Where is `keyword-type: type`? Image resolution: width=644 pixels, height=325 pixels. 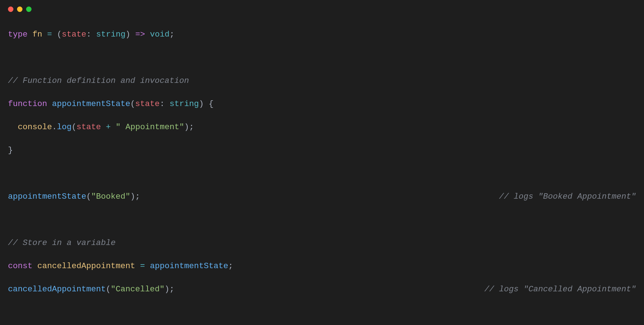 keyword-type: type is located at coordinates (18, 34).